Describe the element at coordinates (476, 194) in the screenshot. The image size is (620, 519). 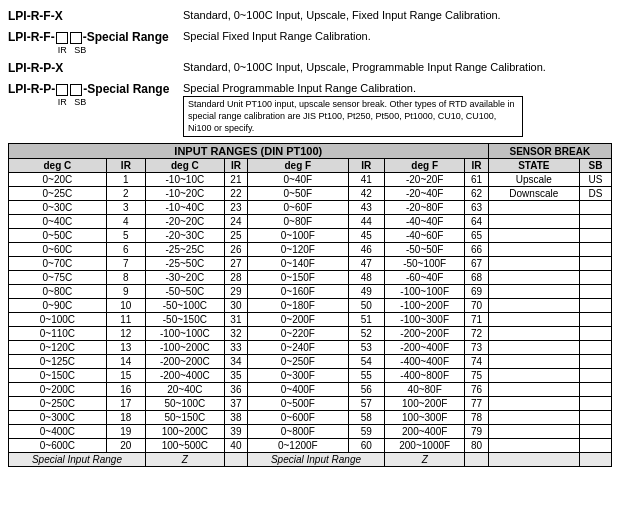
I see `table-cell: 62` at that location.